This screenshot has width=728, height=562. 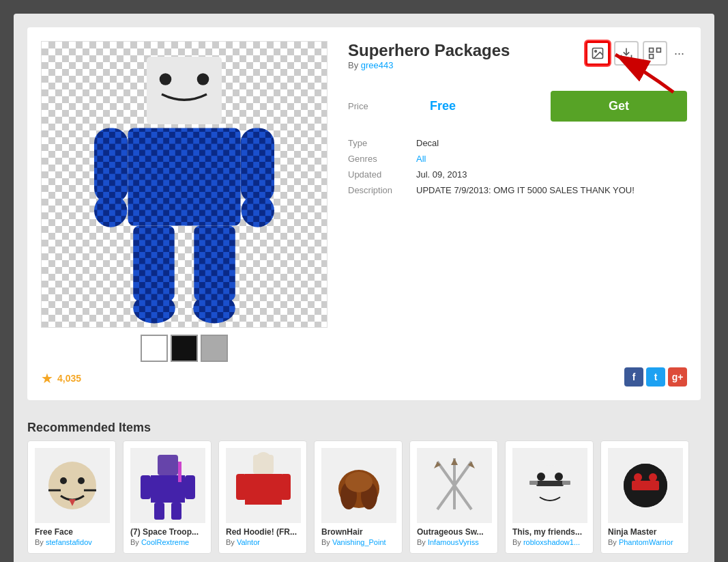 What do you see at coordinates (382, 175) in the screenshot?
I see `updated-label: Updated` at bounding box center [382, 175].